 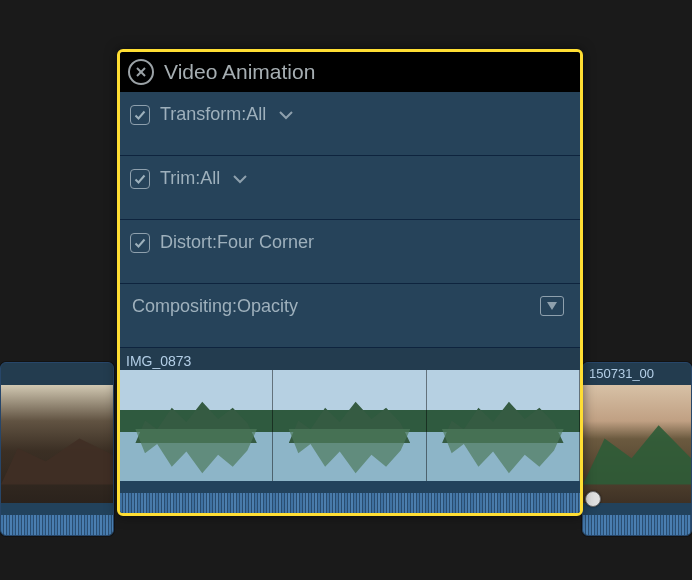 I want to click on clip-name-label: 150731_00, so click(x=637, y=372).